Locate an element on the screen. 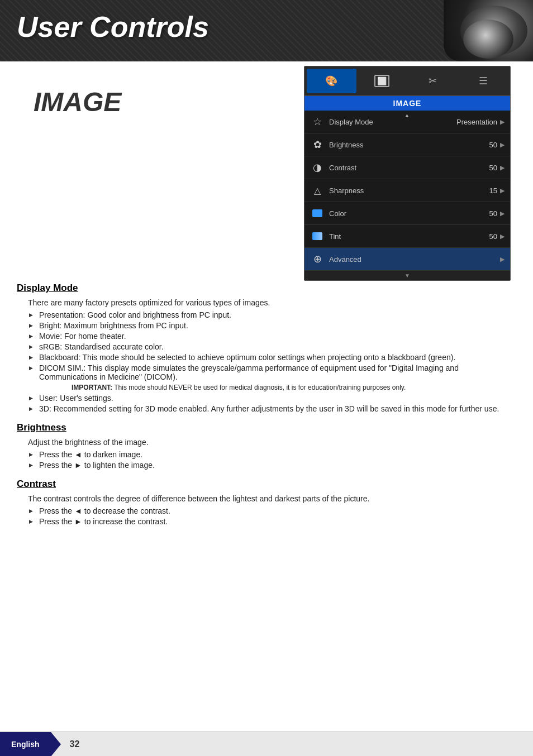 This screenshot has width=533, height=756. important-note: IMPORTANT: This mode should NEVER be use… is located at coordinates (294, 387).